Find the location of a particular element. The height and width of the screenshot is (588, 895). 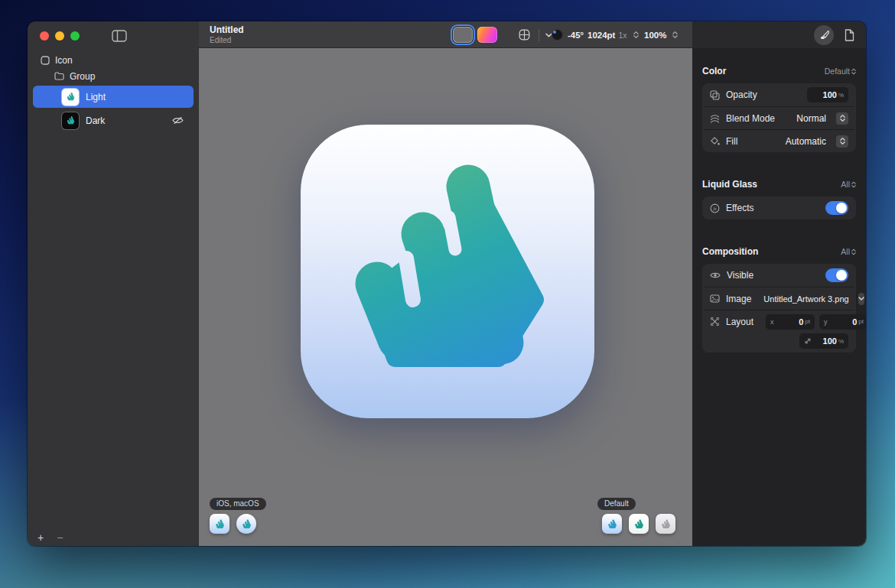

zoom-value: 100% is located at coordinates (655, 35).